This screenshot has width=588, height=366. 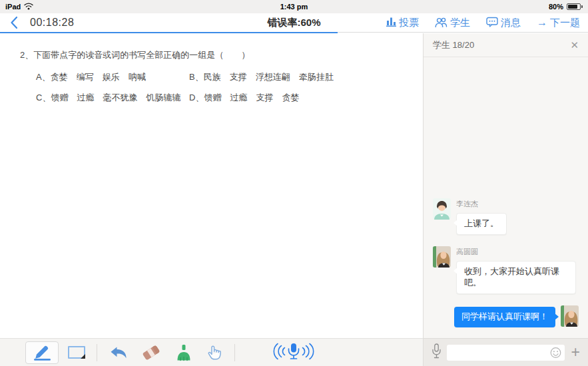 I want to click on chat-message-body: 高圆圆 收到，大家开始认真听课吧。, so click(x=516, y=270).